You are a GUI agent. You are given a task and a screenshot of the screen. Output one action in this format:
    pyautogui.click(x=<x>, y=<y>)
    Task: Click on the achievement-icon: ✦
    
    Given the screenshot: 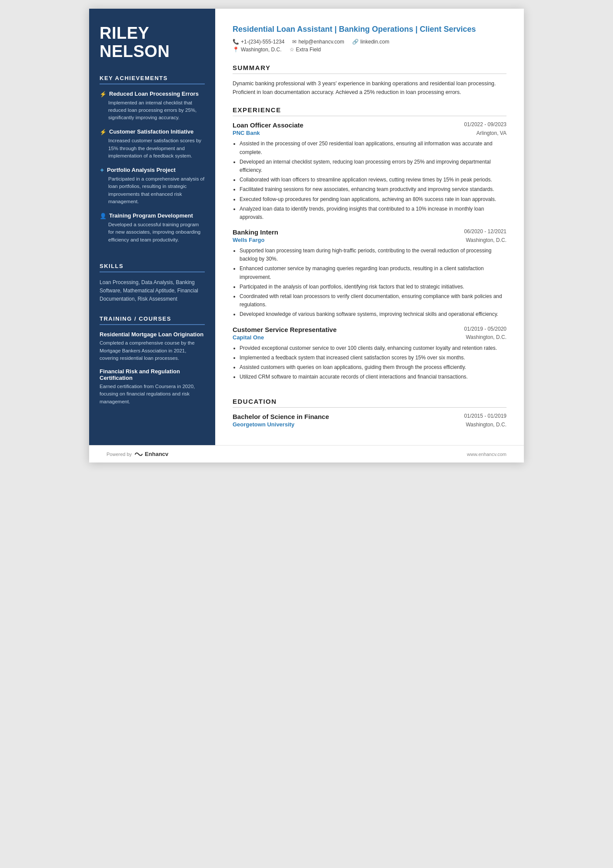 What is the action you would take?
    pyautogui.click(x=102, y=171)
    